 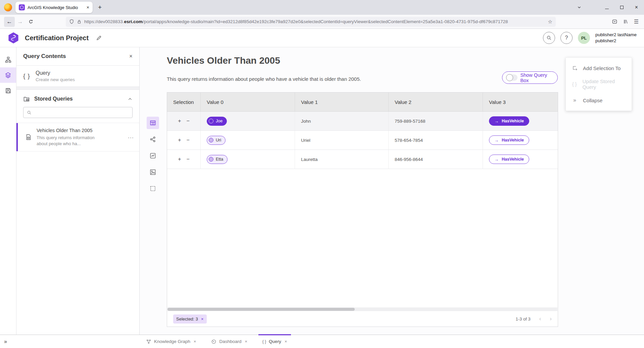 I want to click on tab-query: { } Query ×, so click(x=275, y=341).